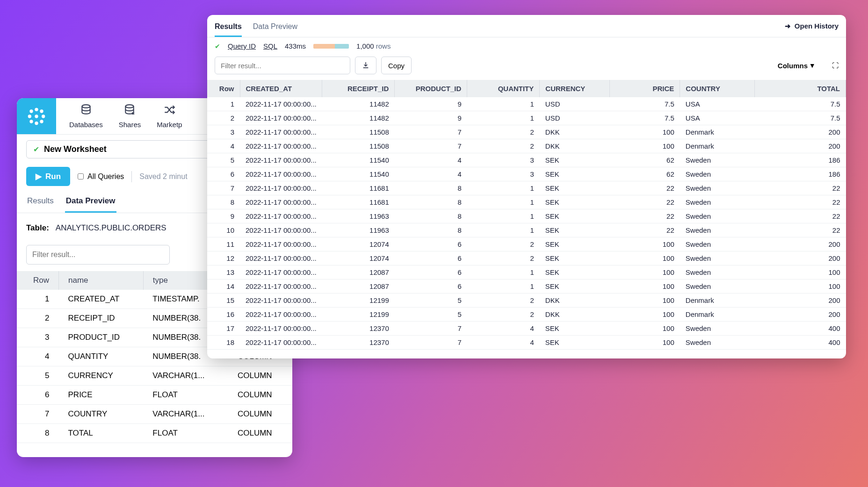 Image resolution: width=868 pixels, height=487 pixels. Describe the element at coordinates (275, 28) in the screenshot. I see `tab-data-preview-main: Data Preview` at that location.